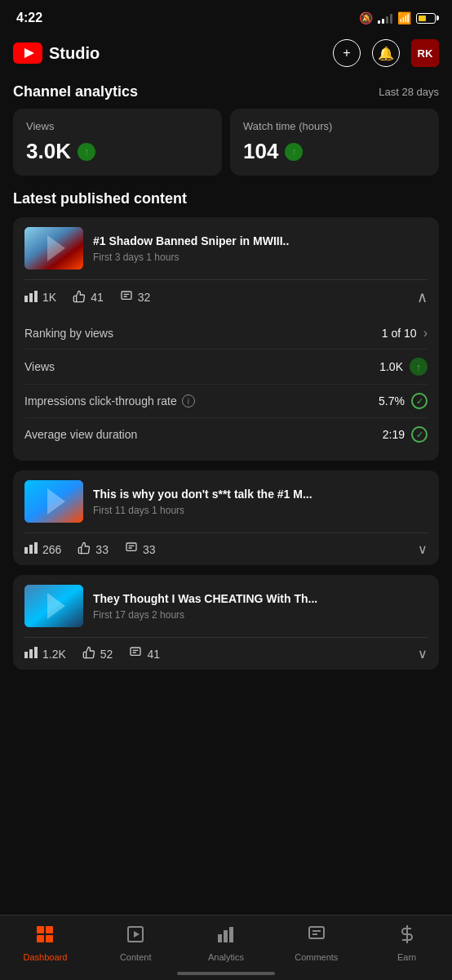  Describe the element at coordinates (88, 297) in the screenshot. I see `stat-likes-1: 41` at that location.